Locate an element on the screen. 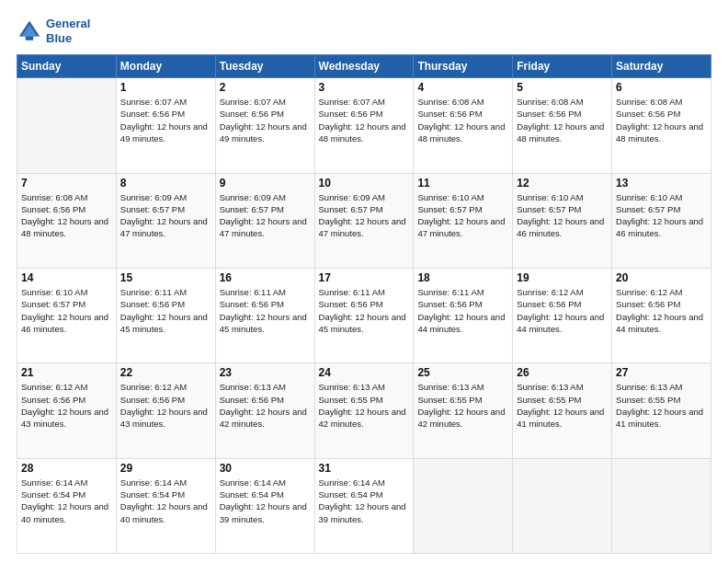 This screenshot has width=728, height=563. calendar-cell: 26Sunrise: 6:13 AM Sunset: 6:55 PM Dayli… is located at coordinates (563, 410).